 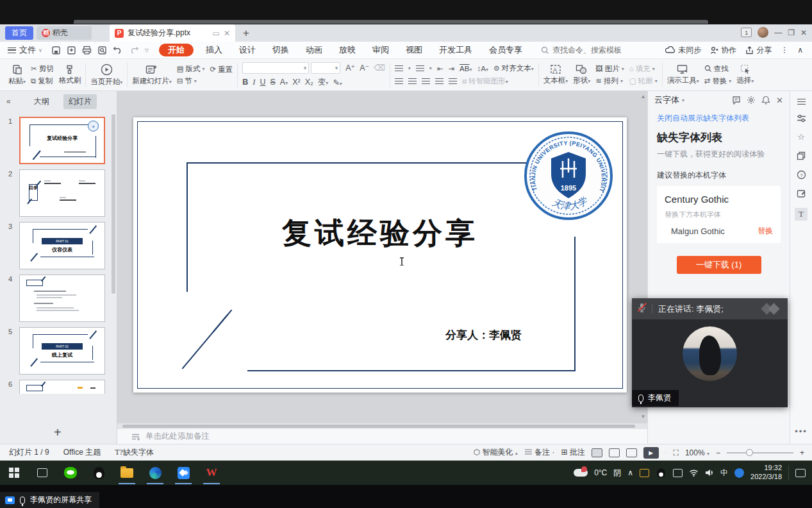 What do you see at coordinates (399, 81) in the screenshot?
I see `align-left-icon` at bounding box center [399, 81].